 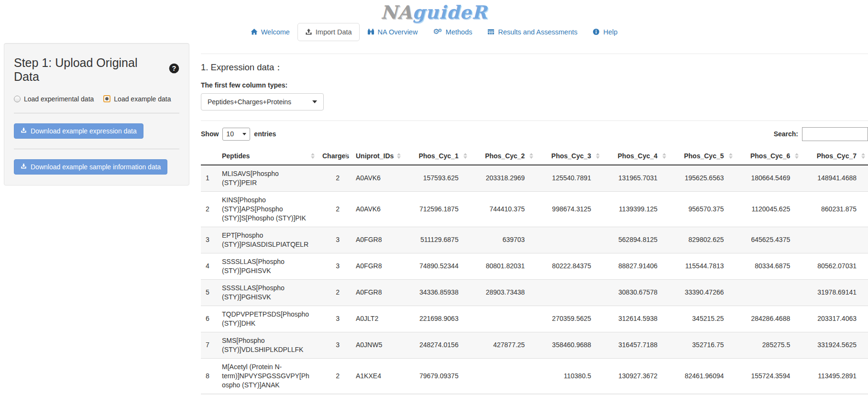 What do you see at coordinates (452, 32) in the screenshot?
I see `tab-methods: ⚙⚙ Methods` at bounding box center [452, 32].